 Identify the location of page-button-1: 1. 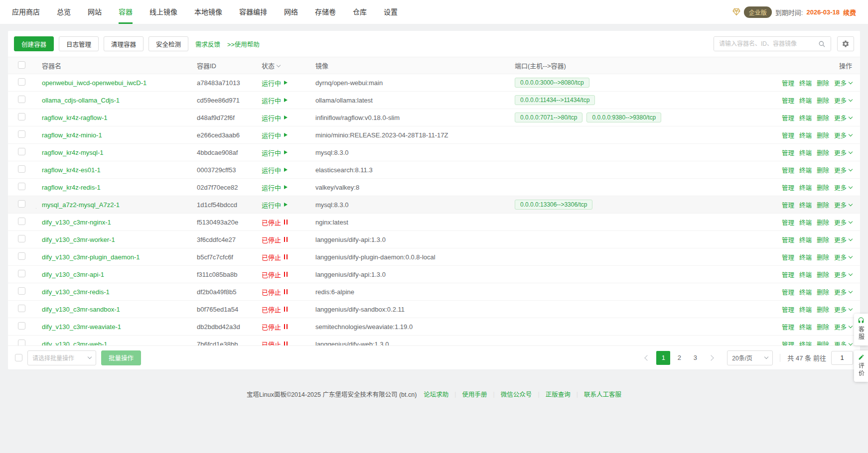
(663, 358).